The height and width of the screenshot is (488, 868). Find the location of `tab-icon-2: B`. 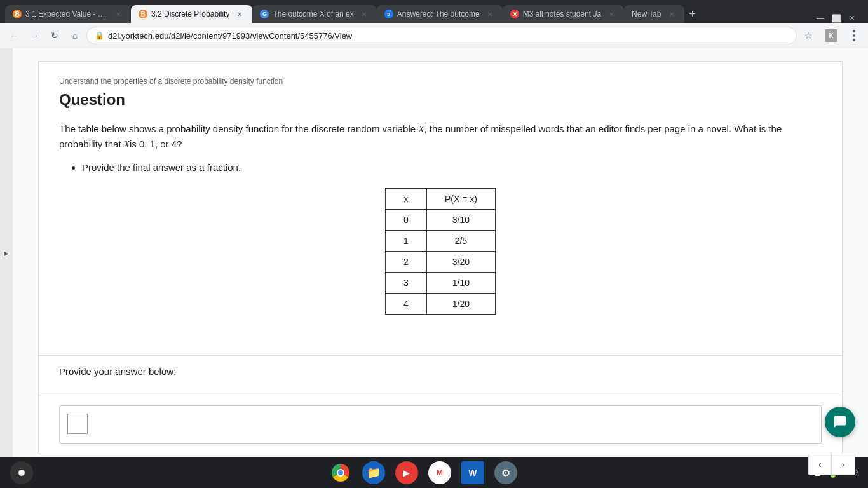

tab-icon-2: B is located at coordinates (143, 14).